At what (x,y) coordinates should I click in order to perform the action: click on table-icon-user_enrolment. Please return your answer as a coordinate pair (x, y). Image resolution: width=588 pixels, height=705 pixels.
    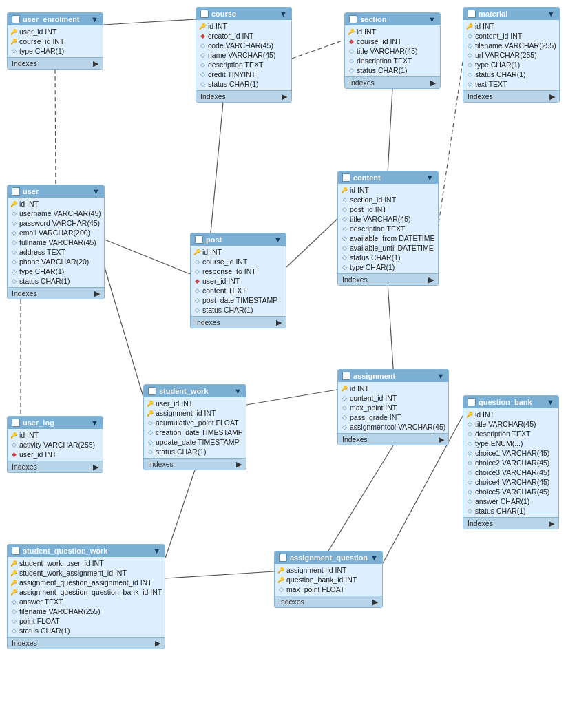
    Looking at the image, I should click on (16, 19).